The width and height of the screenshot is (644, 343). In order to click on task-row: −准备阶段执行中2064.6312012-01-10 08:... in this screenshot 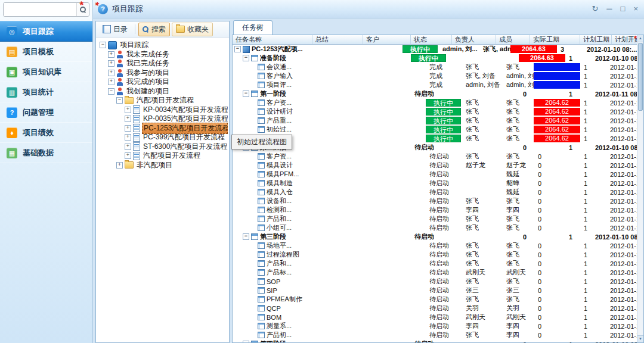, I will do `click(435, 58)`.